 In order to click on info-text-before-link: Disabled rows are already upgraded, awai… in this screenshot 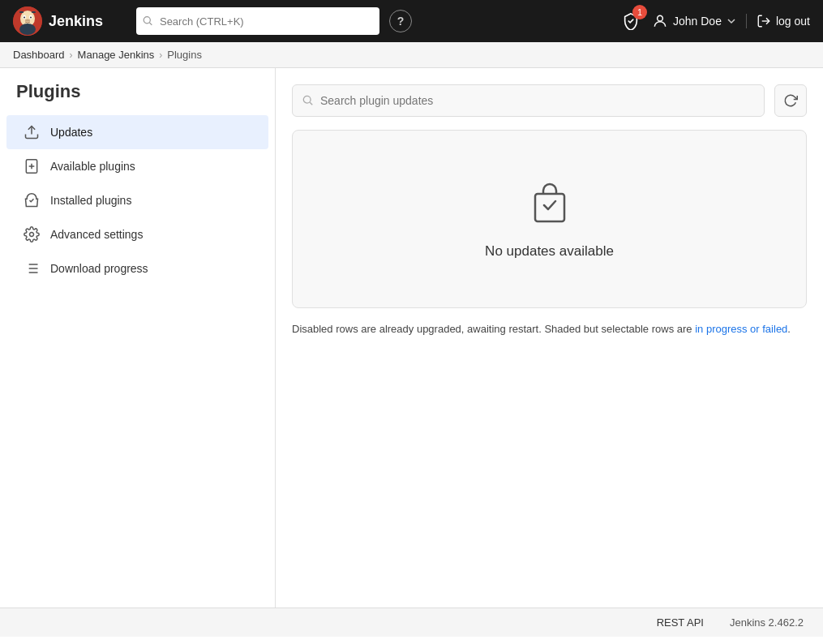, I will do `click(493, 329)`.